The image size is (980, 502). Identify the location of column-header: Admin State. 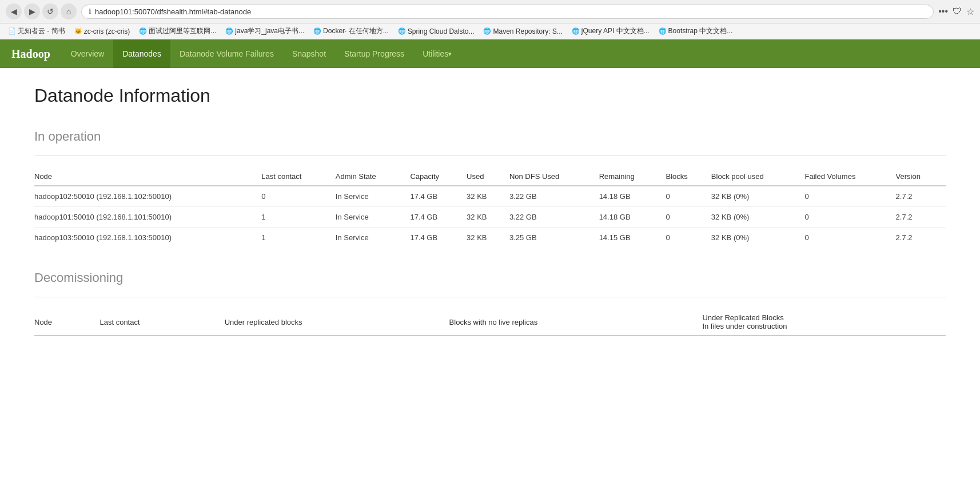
(373, 177).